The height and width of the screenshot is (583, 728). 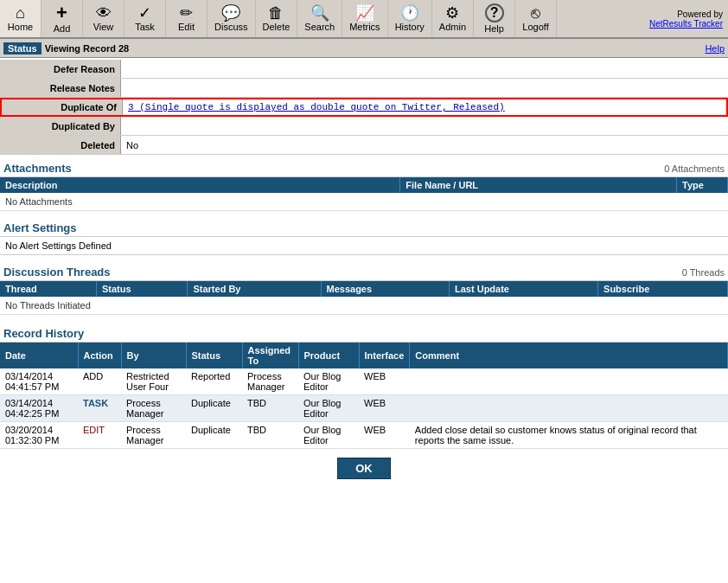 I want to click on history-row2-comment, so click(x=569, y=408).